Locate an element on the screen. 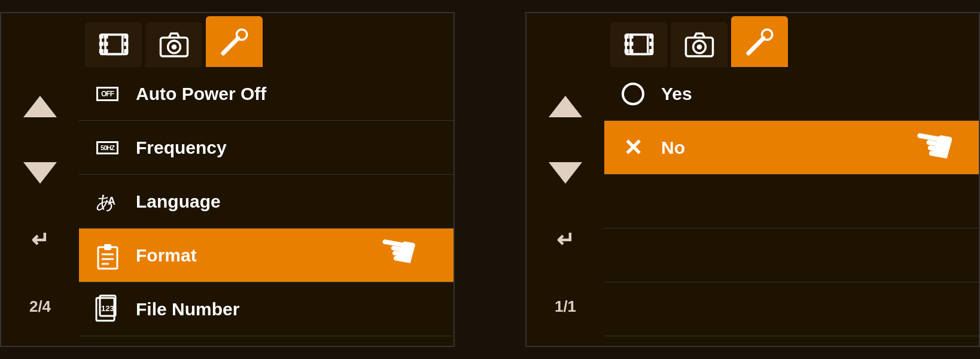  menu-item-no: ✕ No ☚ is located at coordinates (792, 148).